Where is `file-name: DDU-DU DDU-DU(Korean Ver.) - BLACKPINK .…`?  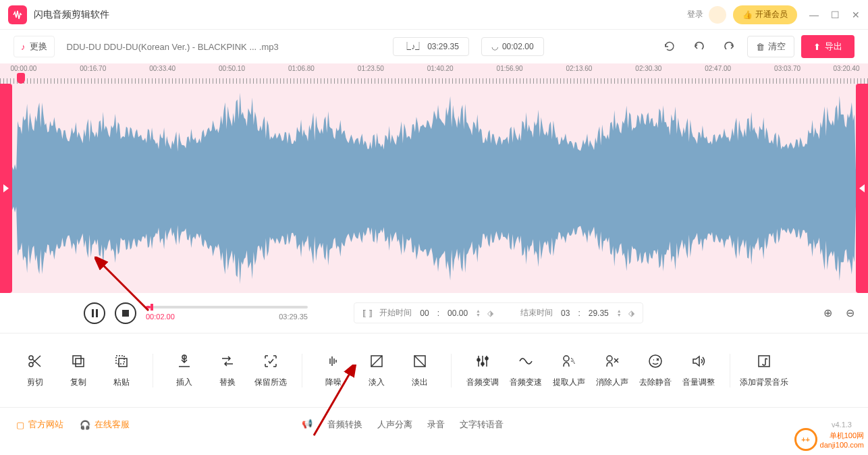
file-name: DDU-DU DDU-DU(Korean Ver.) - BLACKPINK .… is located at coordinates (173, 47).